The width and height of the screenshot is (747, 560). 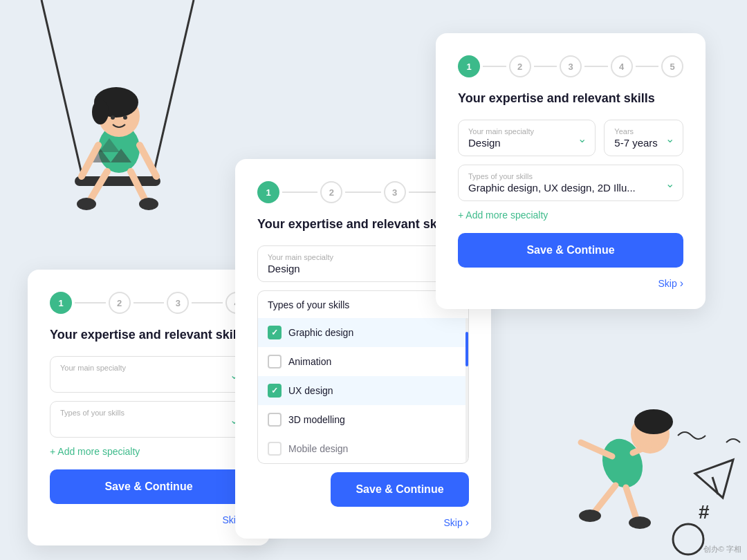 I want to click on skill-item-3d-modelling: 3D modelling, so click(x=363, y=420).